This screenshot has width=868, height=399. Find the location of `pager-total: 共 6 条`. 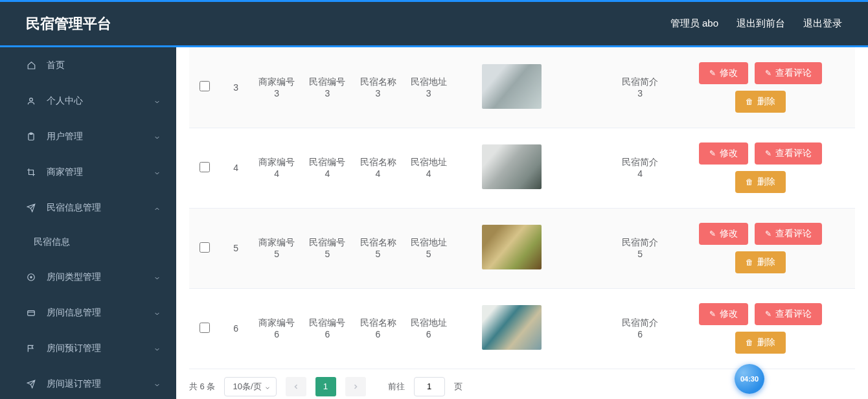

pager-total: 共 6 条 is located at coordinates (202, 387).